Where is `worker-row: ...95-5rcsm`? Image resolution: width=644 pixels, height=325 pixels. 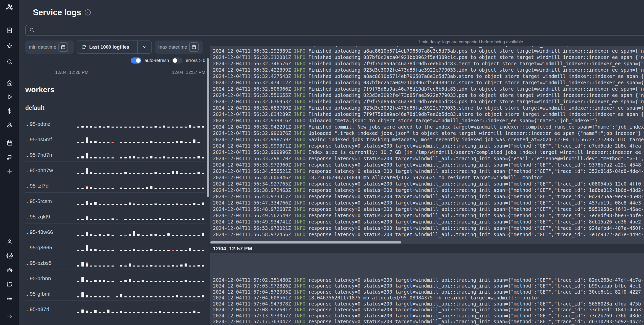
worker-row: ...95-5rcsm is located at coordinates (115, 200).